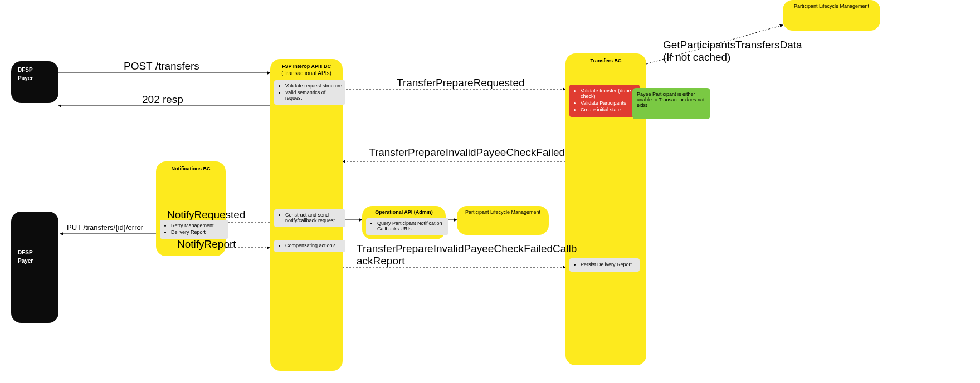 The image size is (980, 383). Describe the element at coordinates (604, 265) in the screenshot. I see `task-persist-delivery-report: Persist Delivery Report` at that location.